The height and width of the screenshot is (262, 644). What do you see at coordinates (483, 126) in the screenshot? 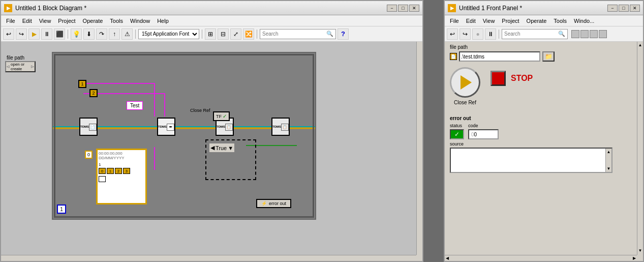
I see `fp-code-label: code` at bounding box center [483, 126].